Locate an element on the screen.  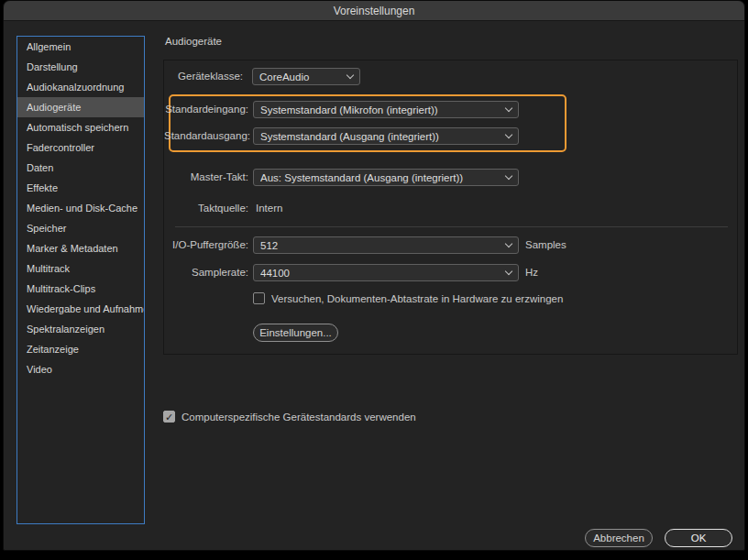
page-title: Audiogeräte is located at coordinates (193, 41).